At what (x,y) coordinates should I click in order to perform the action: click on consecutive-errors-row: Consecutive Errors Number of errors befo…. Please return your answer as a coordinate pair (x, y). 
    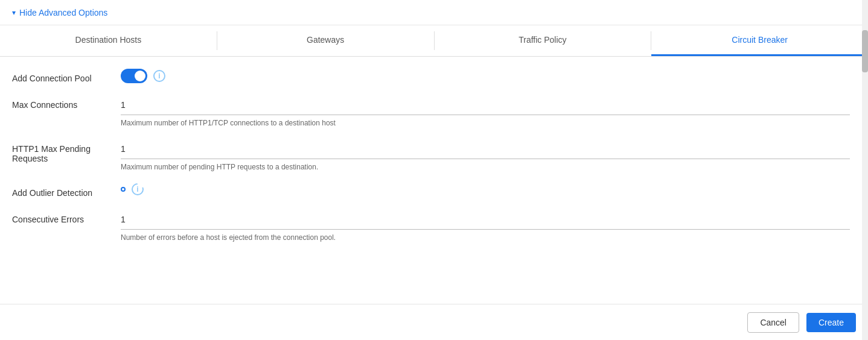
    Looking at the image, I should click on (431, 225).